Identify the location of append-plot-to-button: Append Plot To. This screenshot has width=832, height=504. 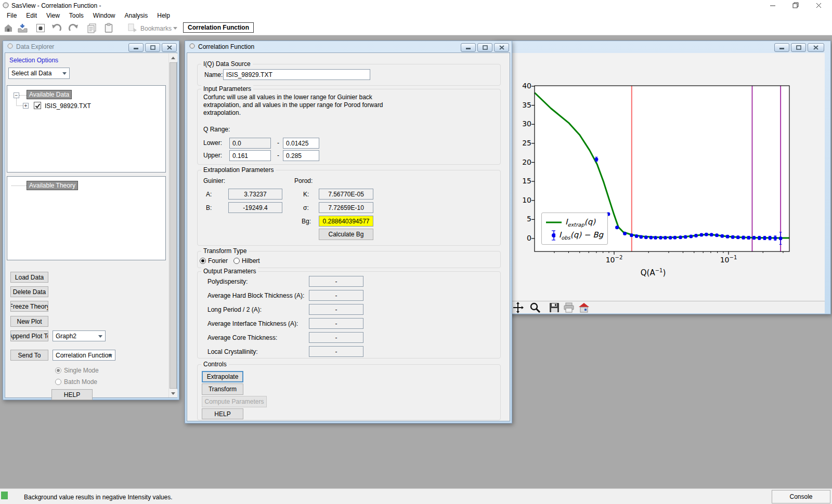
(29, 336).